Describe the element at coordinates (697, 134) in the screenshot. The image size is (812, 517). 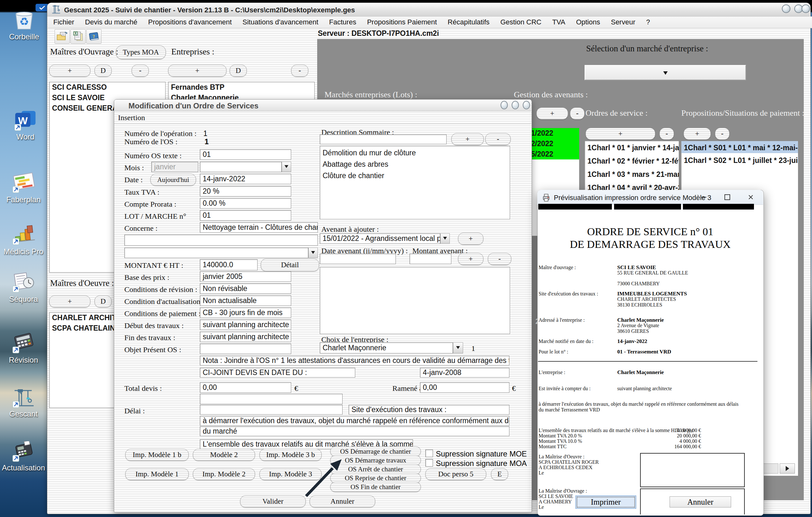
I see `prop-add-button: +` at that location.